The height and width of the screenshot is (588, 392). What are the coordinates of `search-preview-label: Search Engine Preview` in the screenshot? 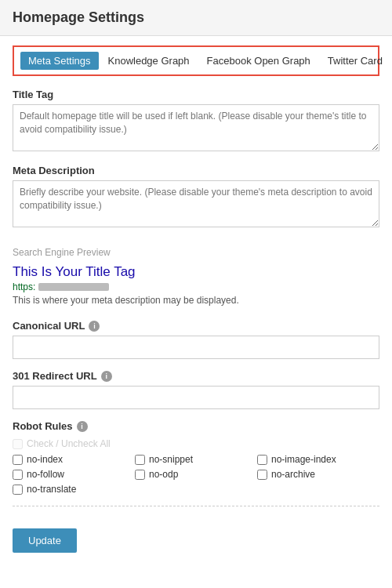 It's located at (196, 252).